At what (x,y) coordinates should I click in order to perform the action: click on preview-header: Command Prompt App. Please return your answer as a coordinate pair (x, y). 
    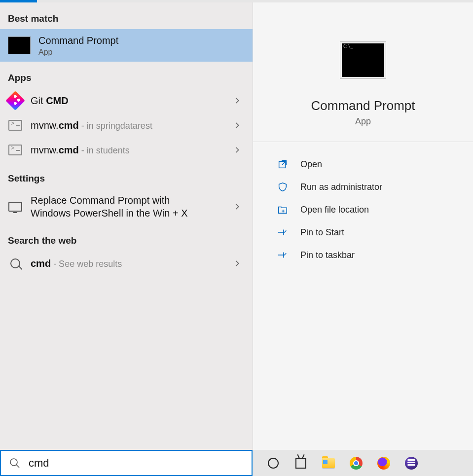
    Looking at the image, I should click on (363, 72).